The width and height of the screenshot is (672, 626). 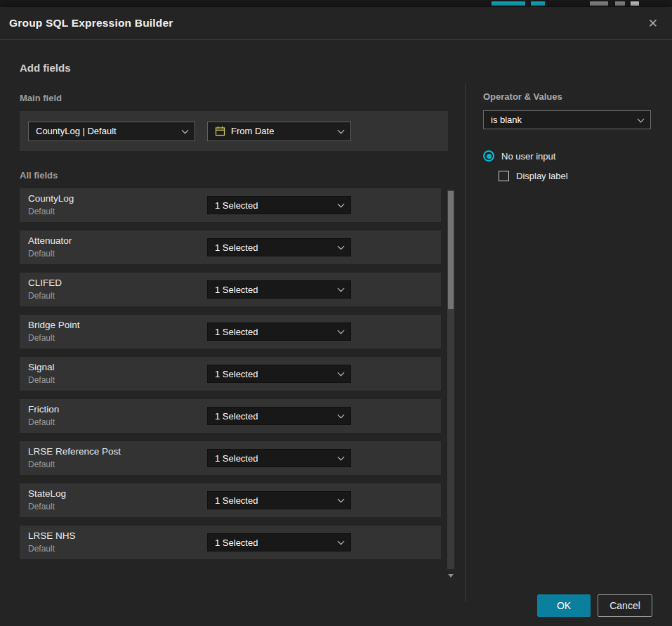 I want to click on field-name: Signal, so click(x=41, y=367).